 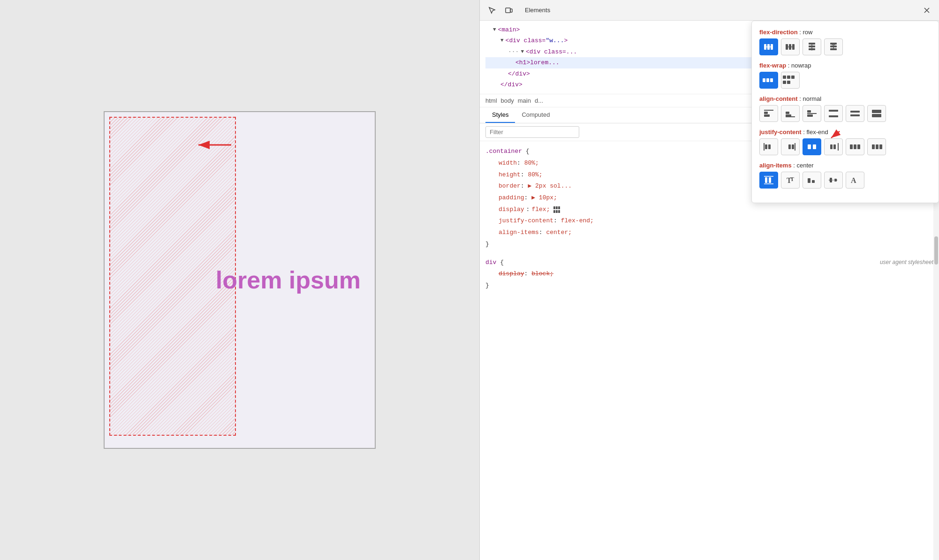 What do you see at coordinates (523, 52) in the screenshot?
I see `dom-arrow-div2: ▼` at bounding box center [523, 52].